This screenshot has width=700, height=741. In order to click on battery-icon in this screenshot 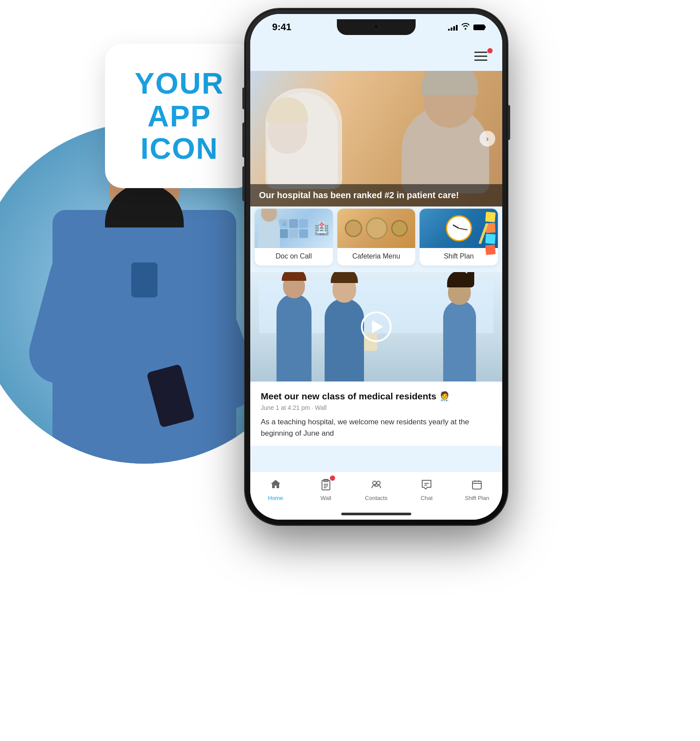, I will do `click(479, 27)`.